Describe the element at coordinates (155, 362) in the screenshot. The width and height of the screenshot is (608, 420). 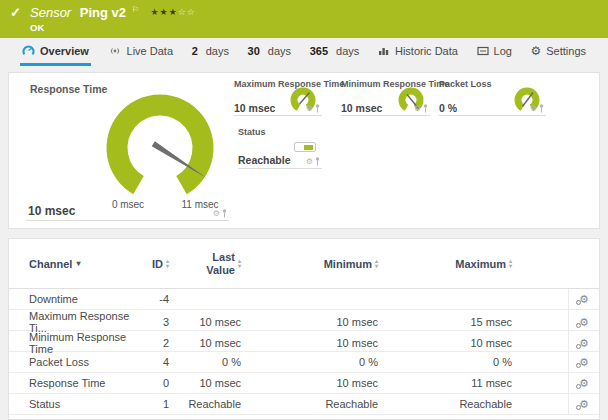
I see `channel-id: 4` at that location.